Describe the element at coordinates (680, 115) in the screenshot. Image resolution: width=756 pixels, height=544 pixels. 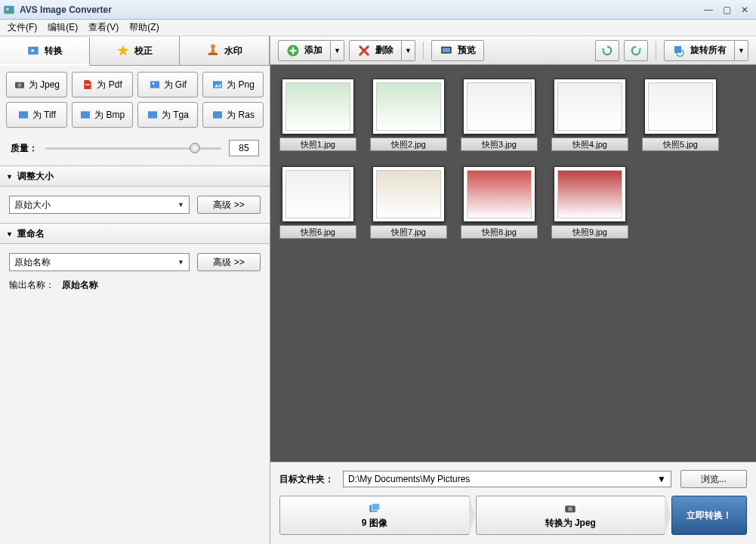
I see `thumbnail-item: 快照5.jpg` at that location.